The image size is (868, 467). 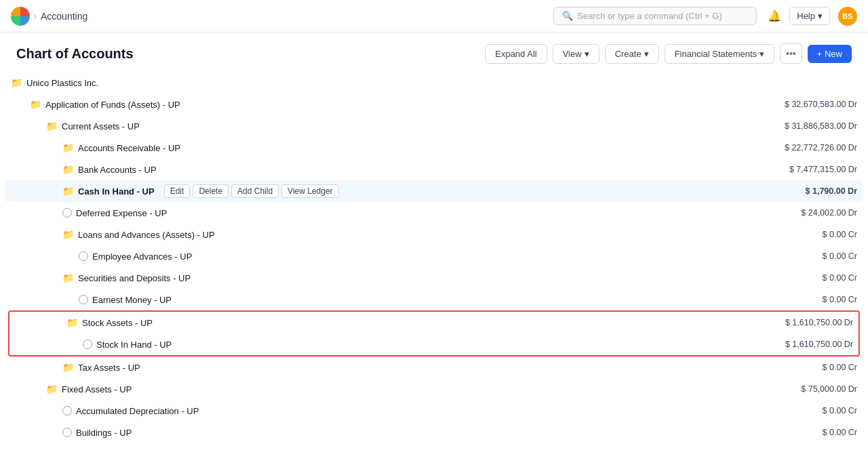 What do you see at coordinates (719, 54) in the screenshot?
I see `financial-statements-button: Financial Statements ▾` at bounding box center [719, 54].